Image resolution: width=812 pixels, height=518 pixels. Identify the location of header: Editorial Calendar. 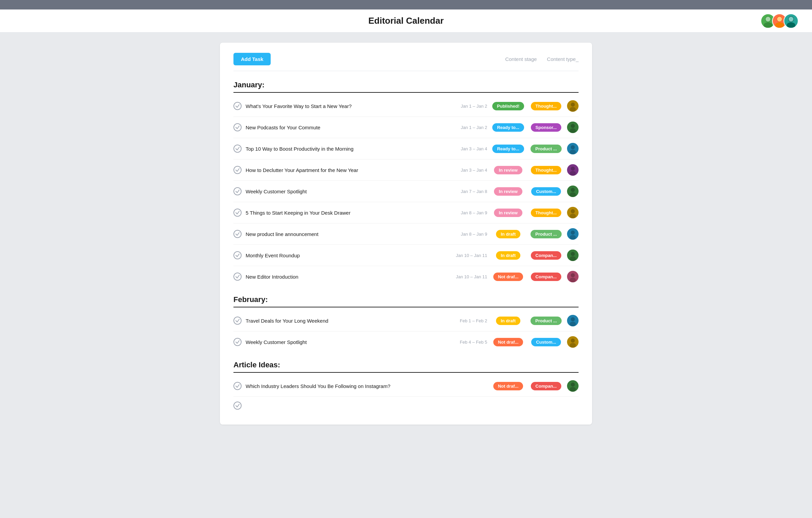
(406, 21).